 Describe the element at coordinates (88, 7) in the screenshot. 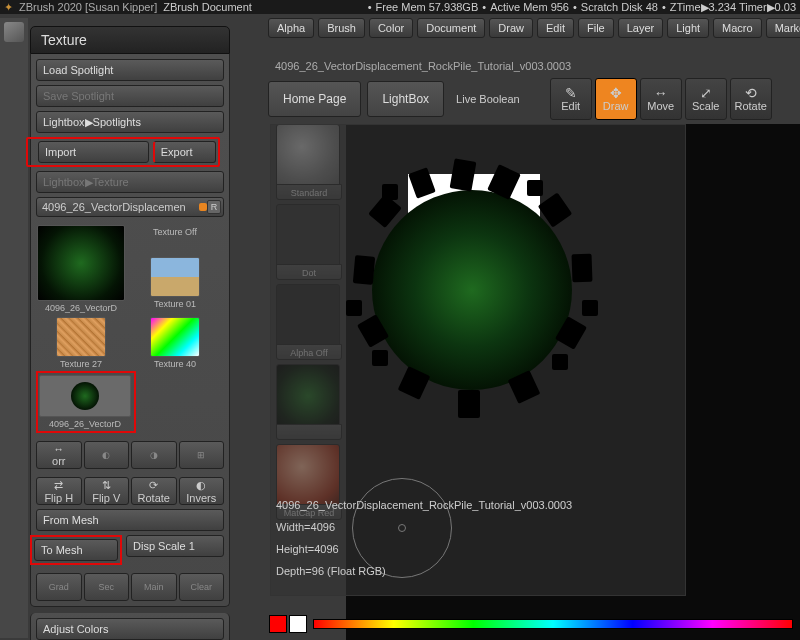

I see `app-title: ZBrush 2020 [Susan Kipper]` at that location.